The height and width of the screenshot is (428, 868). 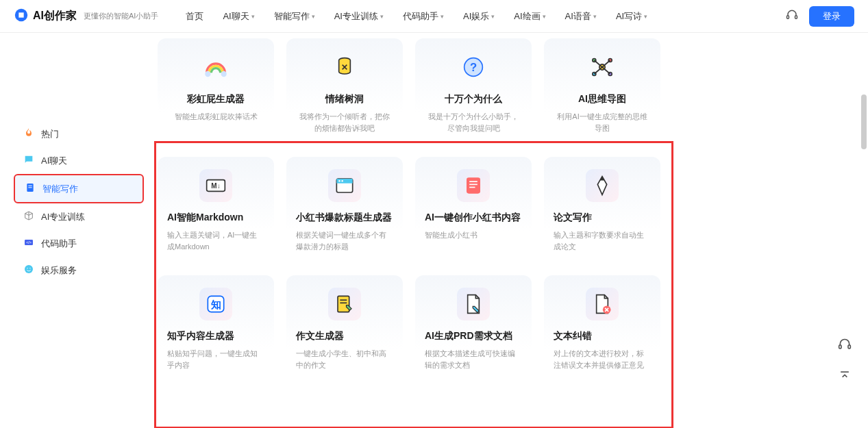 I want to click on can-icon, so click(x=345, y=67).